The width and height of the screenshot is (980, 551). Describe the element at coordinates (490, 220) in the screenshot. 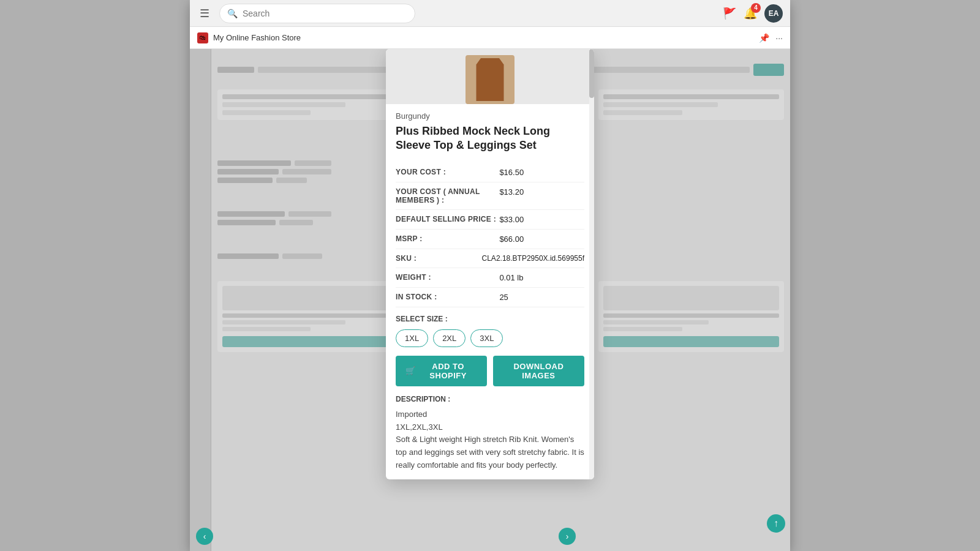

I see `default-selling-row: DEFAULT SELLING PRICE : $33.00` at that location.